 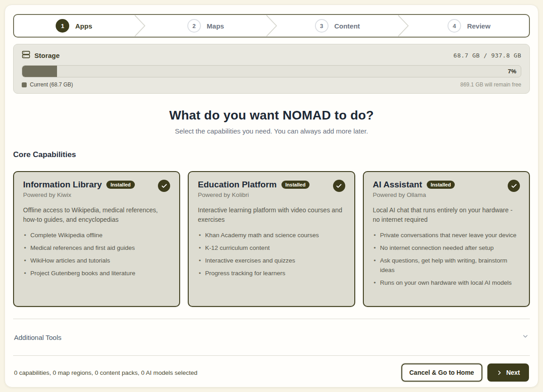 I want to click on feature-item: Private conversations that never leave y…, so click(x=446, y=235).